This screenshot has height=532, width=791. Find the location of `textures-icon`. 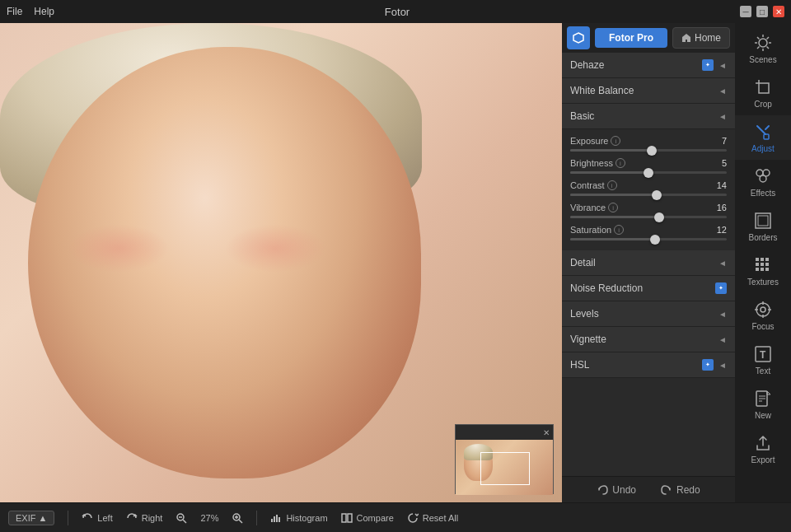

textures-icon is located at coordinates (763, 265).